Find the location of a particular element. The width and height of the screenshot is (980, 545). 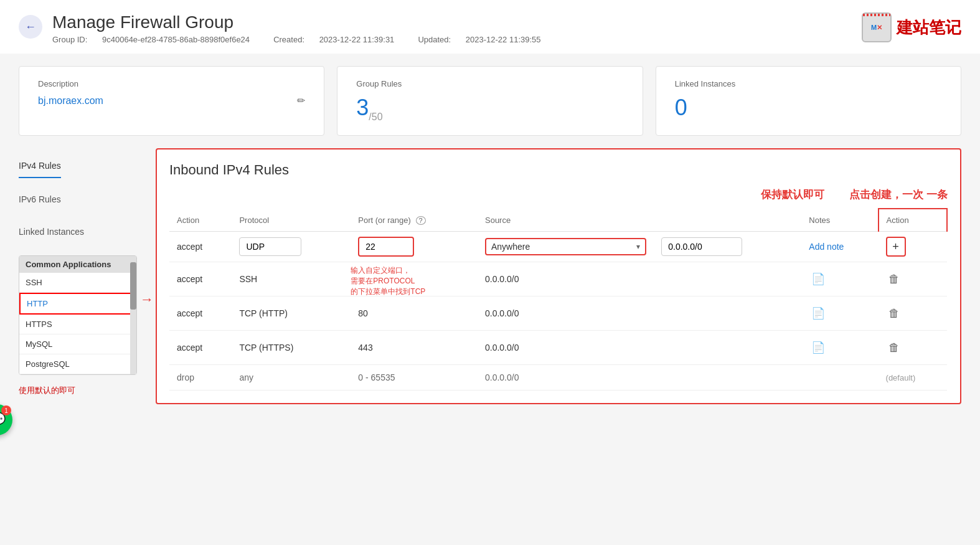

header: ← Manage Firewall Group Group ID: 9c4006… is located at coordinates (490, 27).